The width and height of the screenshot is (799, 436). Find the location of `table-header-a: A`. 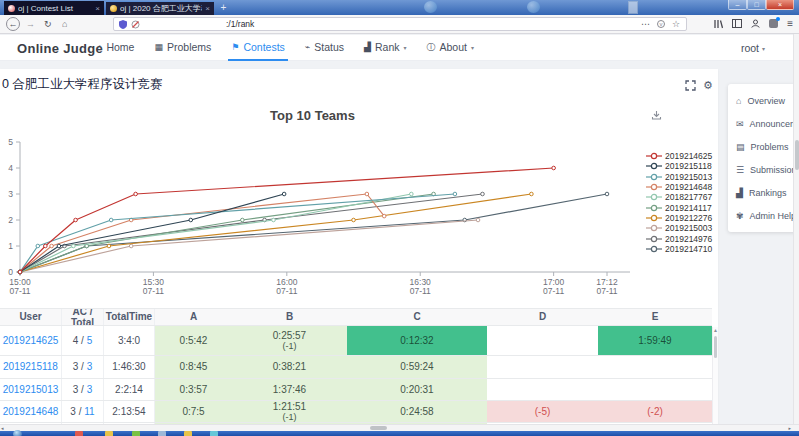

table-header-a: A is located at coordinates (194, 317).